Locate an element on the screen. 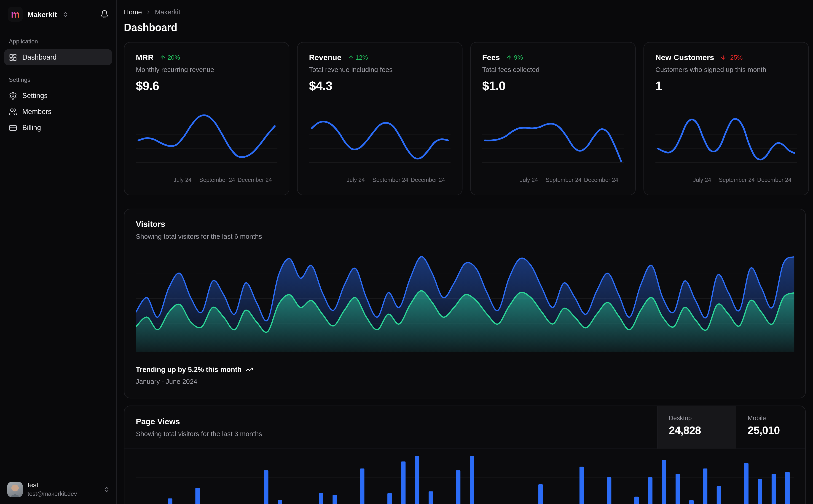  stat-value: 1 is located at coordinates (726, 86).